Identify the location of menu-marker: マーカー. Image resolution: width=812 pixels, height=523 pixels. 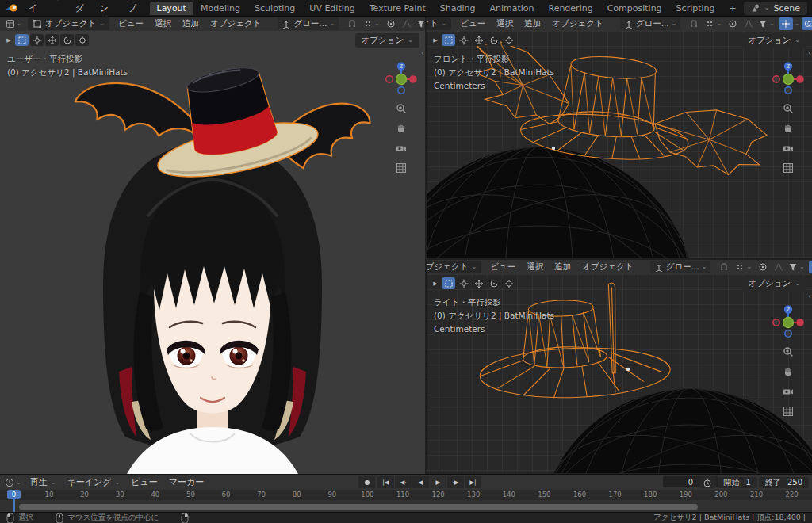
(187, 482).